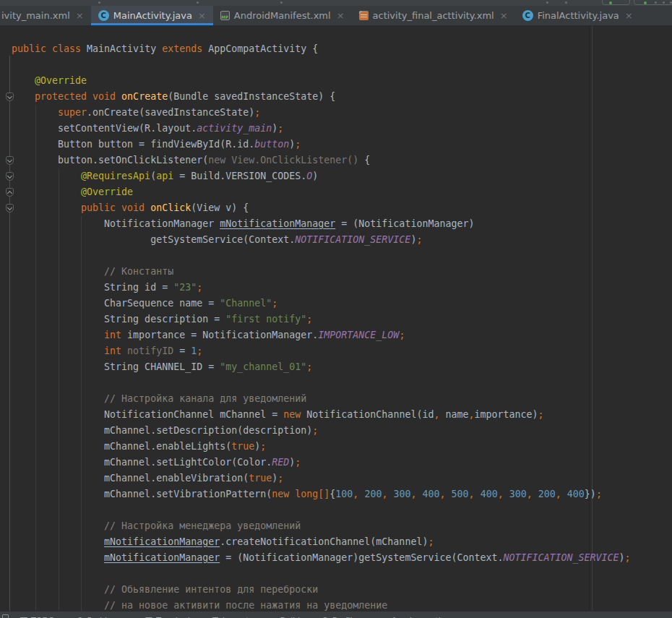  What do you see at coordinates (616, 3) in the screenshot?
I see `run-configurations-box` at bounding box center [616, 3].